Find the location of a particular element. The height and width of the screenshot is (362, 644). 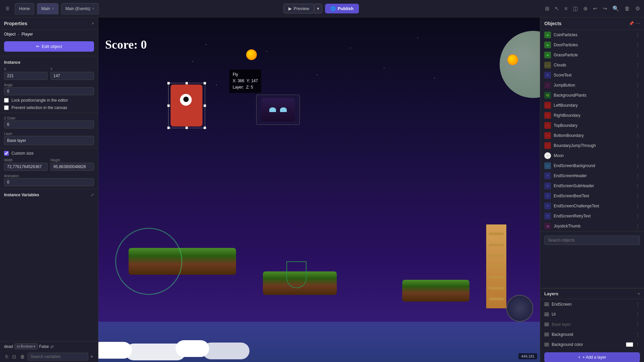

tab-main-events-close: × is located at coordinates (93, 9).